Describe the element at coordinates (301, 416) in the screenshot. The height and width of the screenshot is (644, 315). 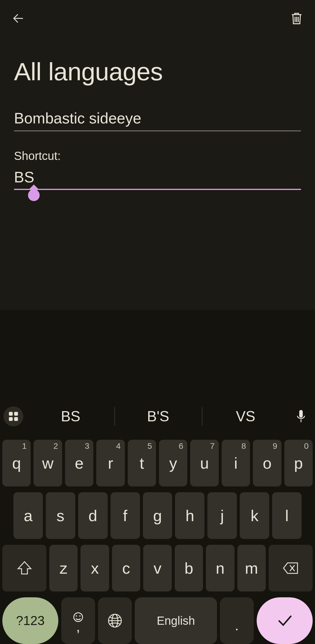
I see `microphone-icon` at that location.